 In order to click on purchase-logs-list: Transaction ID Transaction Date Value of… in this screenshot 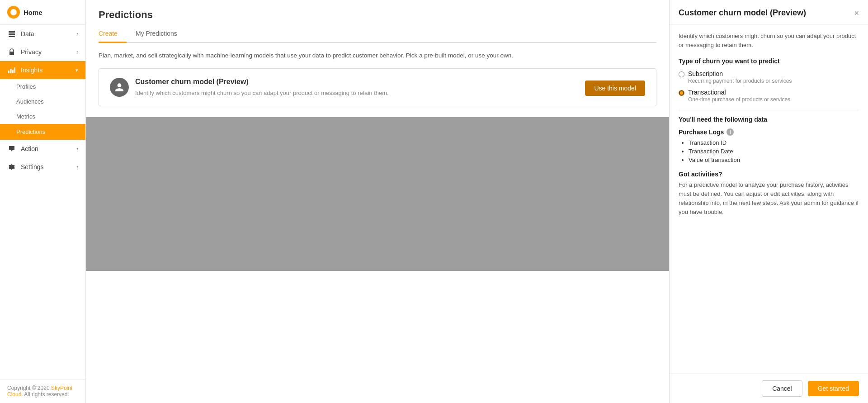, I will do `click(769, 151)`.